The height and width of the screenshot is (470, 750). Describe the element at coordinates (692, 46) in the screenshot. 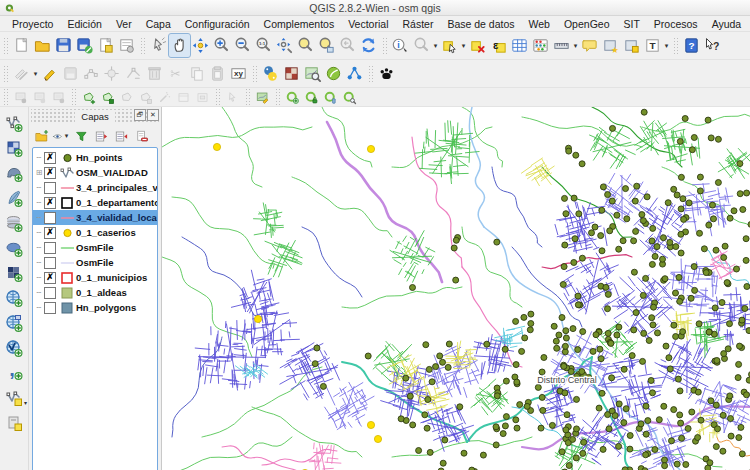

I see `help-contents-button: ?` at that location.